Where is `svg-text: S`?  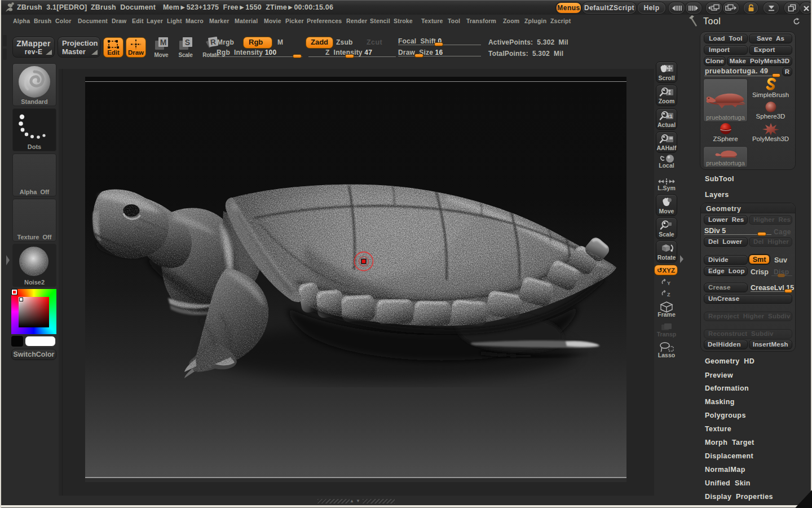
svg-text: S is located at coordinates (187, 42).